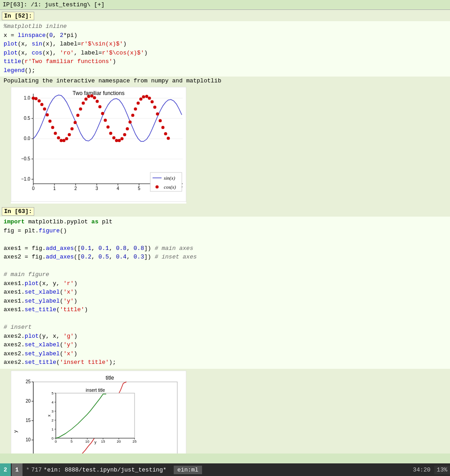 This screenshot has width=450, height=476. I want to click on ytick-m1: −1.0, so click(26, 179).